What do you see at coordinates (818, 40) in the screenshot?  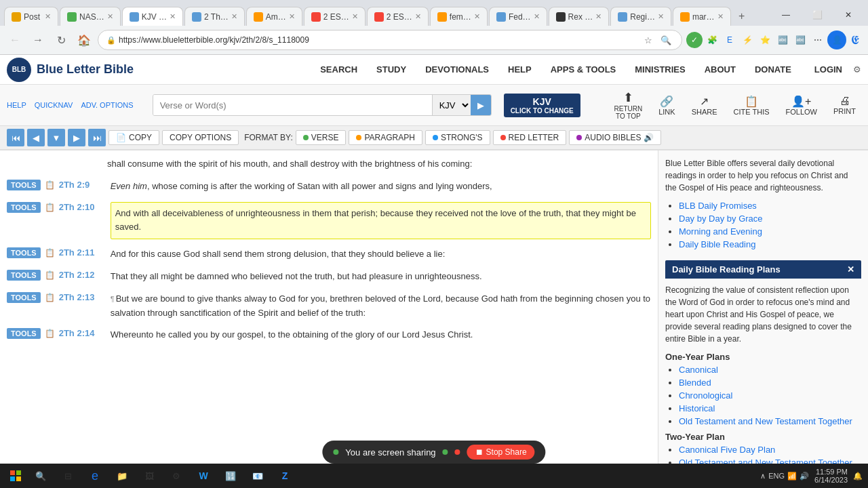 I see `ext-more-icon: ⋯` at bounding box center [818, 40].